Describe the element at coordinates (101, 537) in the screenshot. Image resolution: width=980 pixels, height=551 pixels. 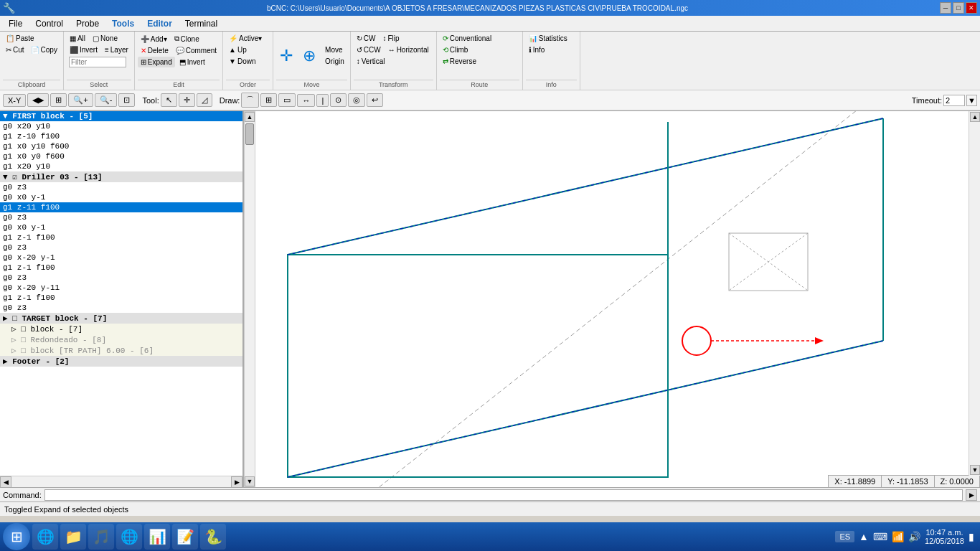
I see `taskbar-media: 🎵` at that location.